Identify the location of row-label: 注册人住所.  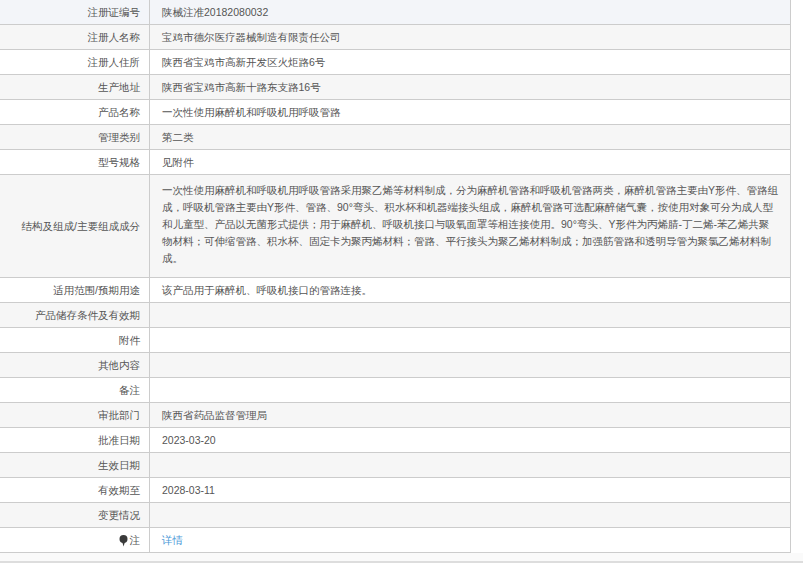
(114, 62).